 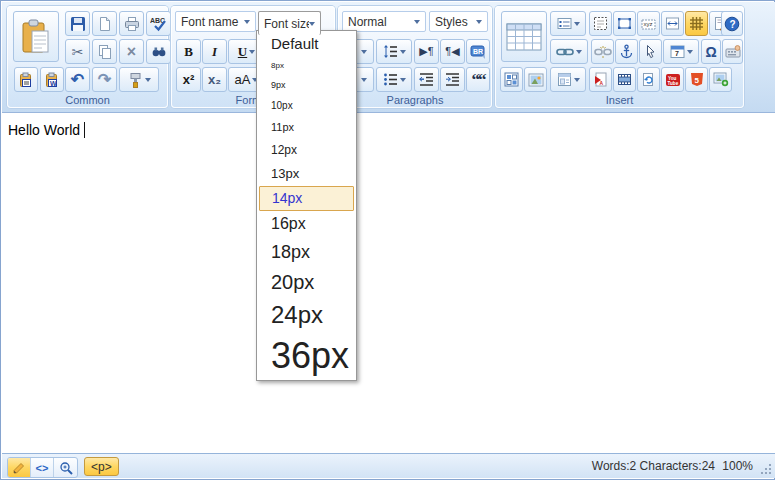 What do you see at coordinates (214, 52) in the screenshot?
I see `italic-button: I` at bounding box center [214, 52].